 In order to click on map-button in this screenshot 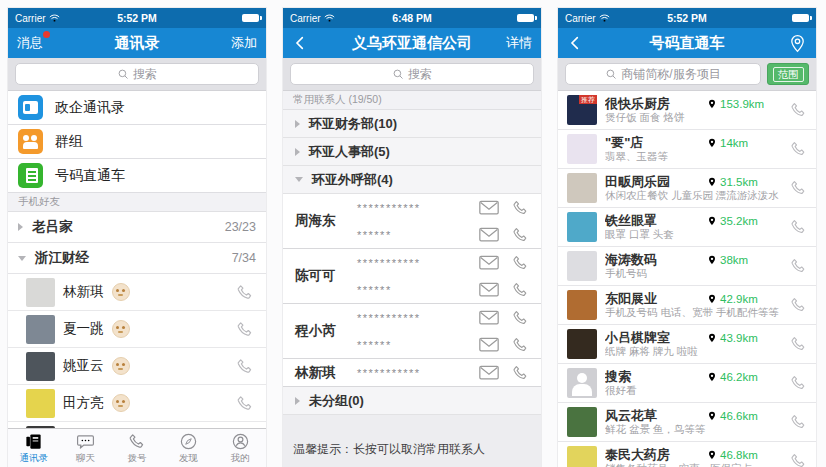, I will do `click(798, 44)`.